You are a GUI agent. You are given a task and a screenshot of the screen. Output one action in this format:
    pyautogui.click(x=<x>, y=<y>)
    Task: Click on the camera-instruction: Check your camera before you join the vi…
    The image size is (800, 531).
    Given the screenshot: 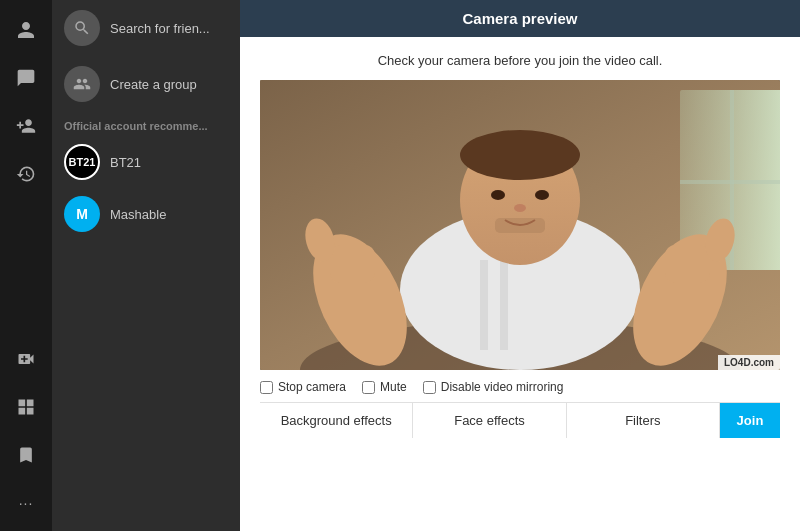 What is the action you would take?
    pyautogui.click(x=520, y=60)
    